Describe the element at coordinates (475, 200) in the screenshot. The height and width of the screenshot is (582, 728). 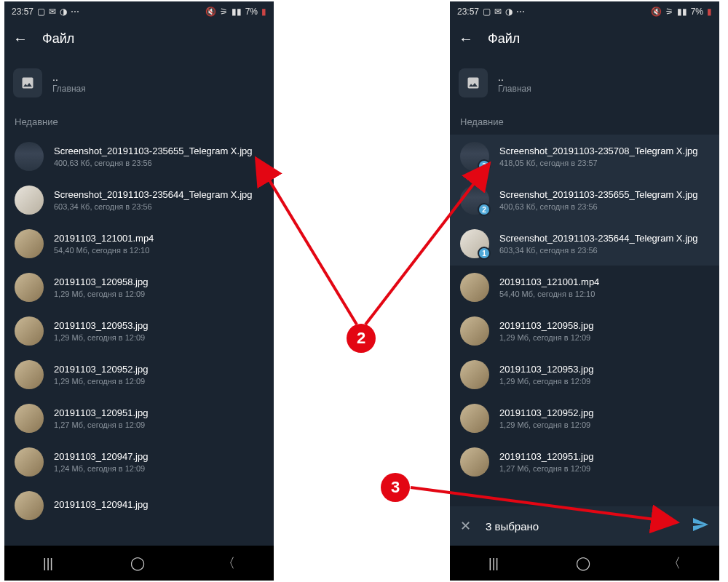
I see `file-thumbnail: 2` at that location.